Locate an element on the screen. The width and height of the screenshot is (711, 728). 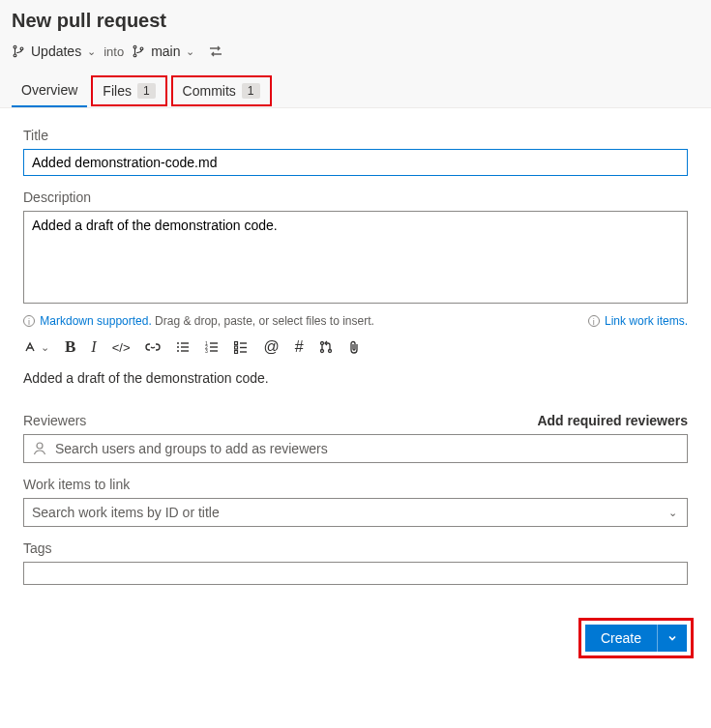
work-items-picker: Search work items by ID or title ⌄ is located at coordinates (356, 512).